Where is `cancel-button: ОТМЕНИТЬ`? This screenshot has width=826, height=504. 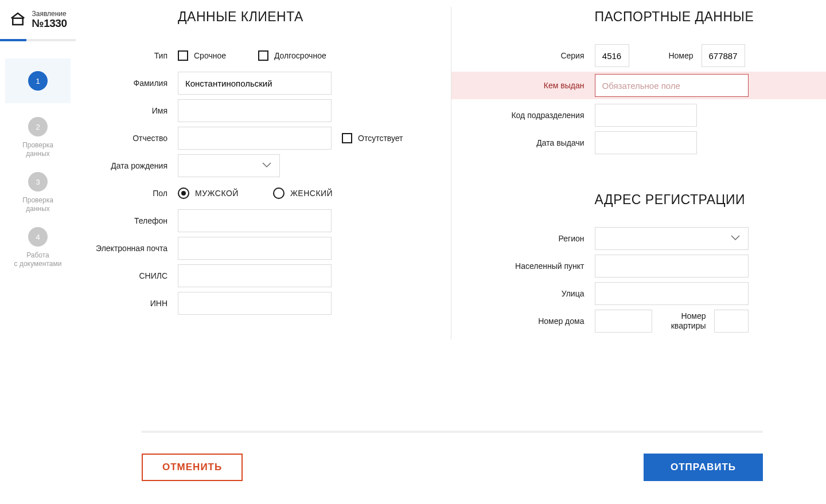
cancel-button: ОТМЕНИТЬ is located at coordinates (192, 467).